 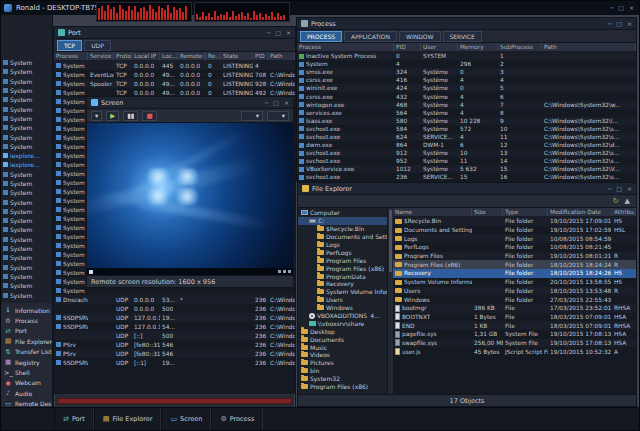 I want to click on sidebar-item-registry: ▦Registry, so click(x=26, y=362).